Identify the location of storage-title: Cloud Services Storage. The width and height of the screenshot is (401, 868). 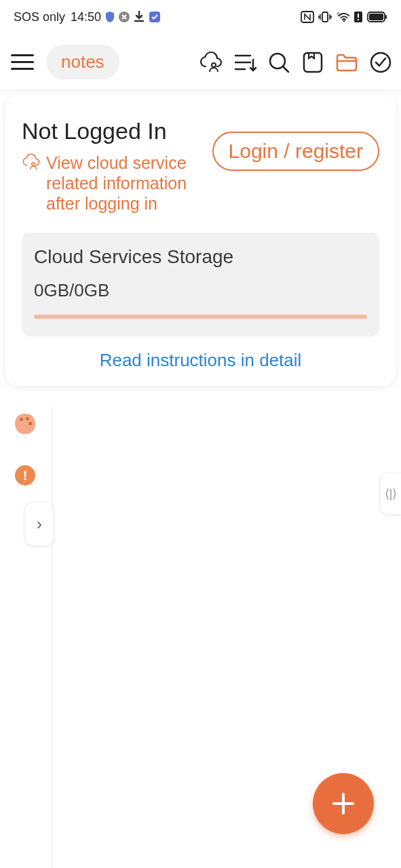
(201, 257).